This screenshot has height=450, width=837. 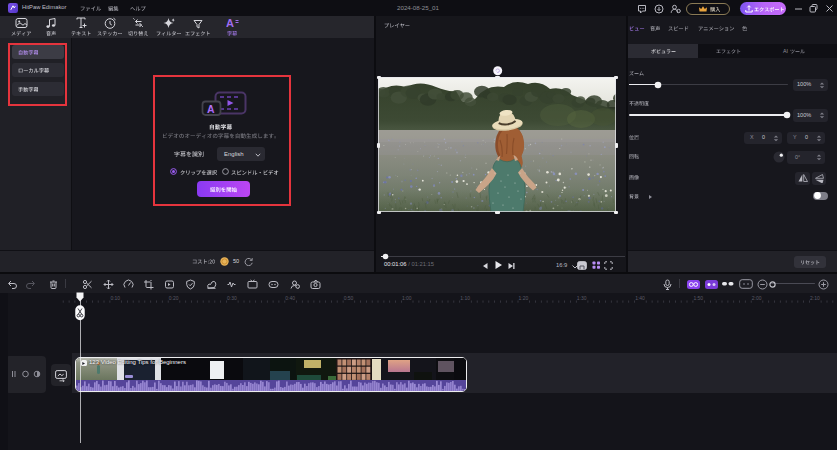 What do you see at coordinates (582, 298) in the screenshot?
I see `svg-text: 1:30` at bounding box center [582, 298].